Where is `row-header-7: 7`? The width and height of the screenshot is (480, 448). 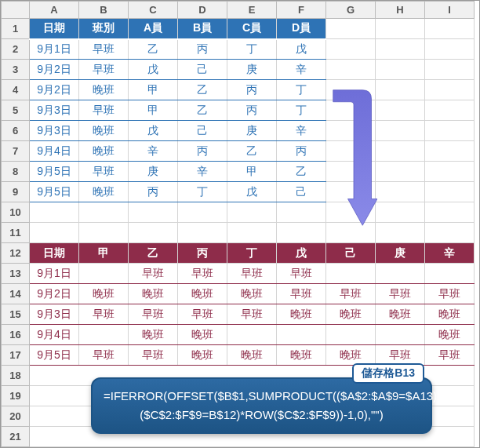
row-header-7: 7 is located at coordinates (16, 151).